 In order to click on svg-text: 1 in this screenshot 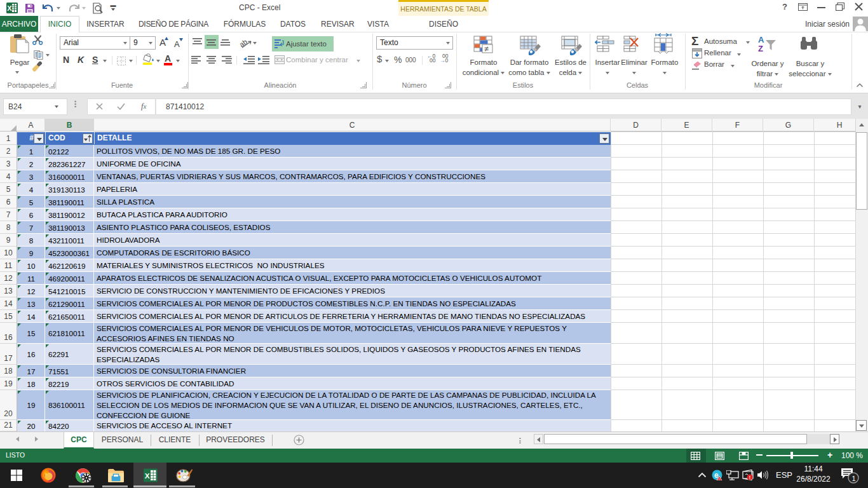, I will do `click(854, 478)`.